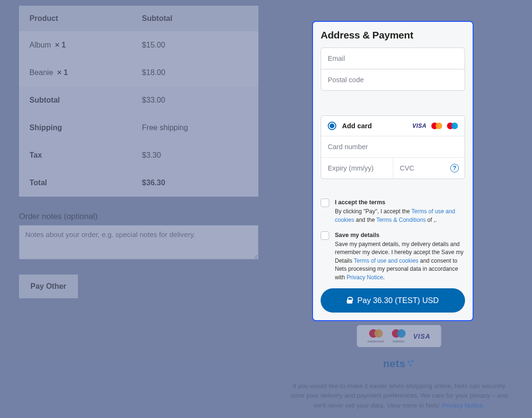 This screenshot has width=532, height=418. What do you see at coordinates (437, 126) in the screenshot?
I see `mastercard-icon` at bounding box center [437, 126].